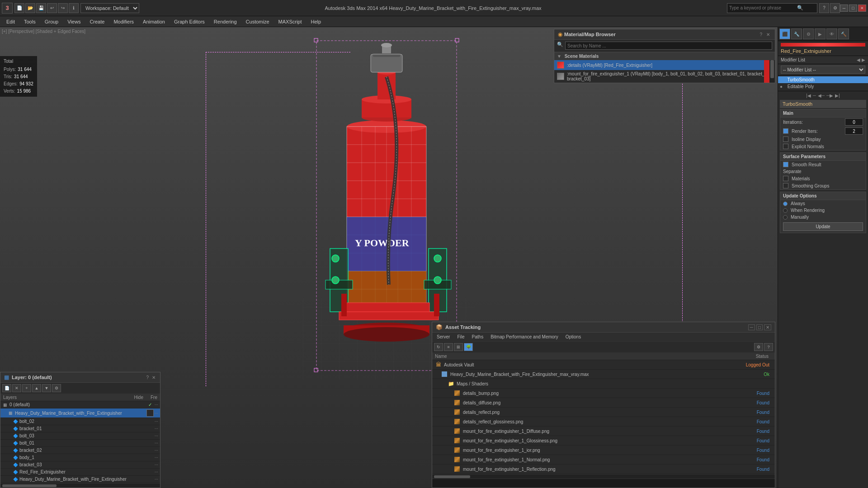 The image size is (868, 488). What do you see at coordinates (859, 60) in the screenshot?
I see `modifier-nav-left: ◀` at bounding box center [859, 60].